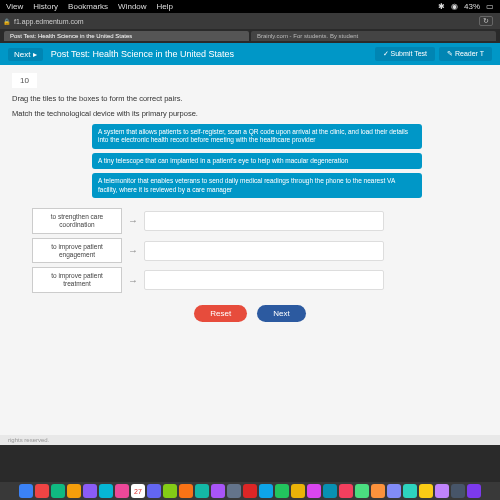 This screenshot has height=500, width=500. I want to click on address-bar: f1.app.edmentum.com, so click(49, 22).